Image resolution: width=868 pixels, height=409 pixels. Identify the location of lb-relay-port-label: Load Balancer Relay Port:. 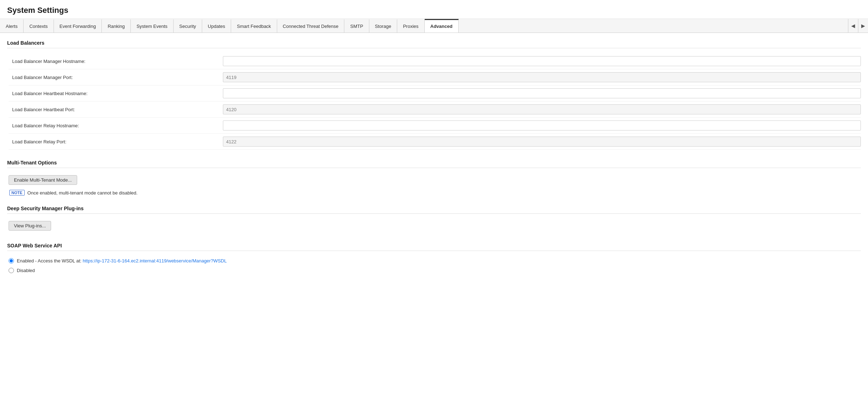
(116, 142).